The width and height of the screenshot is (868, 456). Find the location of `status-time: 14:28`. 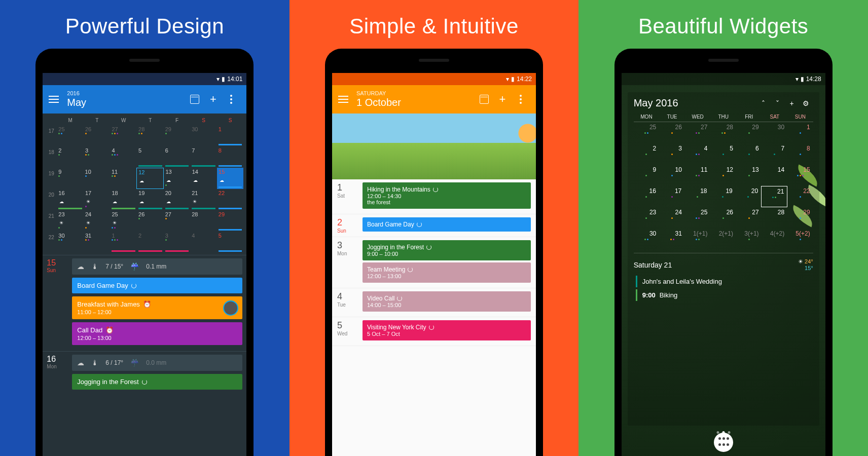

status-time: 14:28 is located at coordinates (814, 79).